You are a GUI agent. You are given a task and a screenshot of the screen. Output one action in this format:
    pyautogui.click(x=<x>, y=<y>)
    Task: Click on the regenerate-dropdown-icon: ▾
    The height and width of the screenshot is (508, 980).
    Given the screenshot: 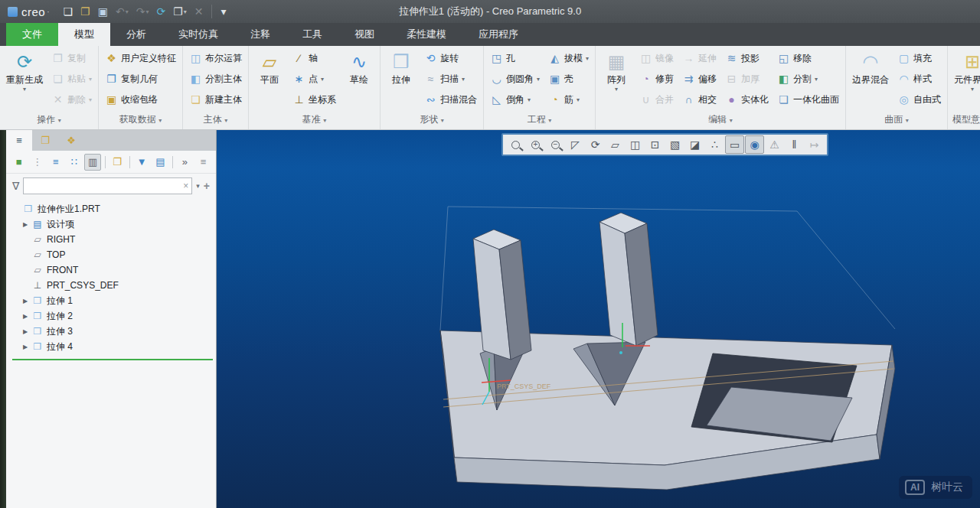 What is the action you would take?
    pyautogui.click(x=24, y=90)
    